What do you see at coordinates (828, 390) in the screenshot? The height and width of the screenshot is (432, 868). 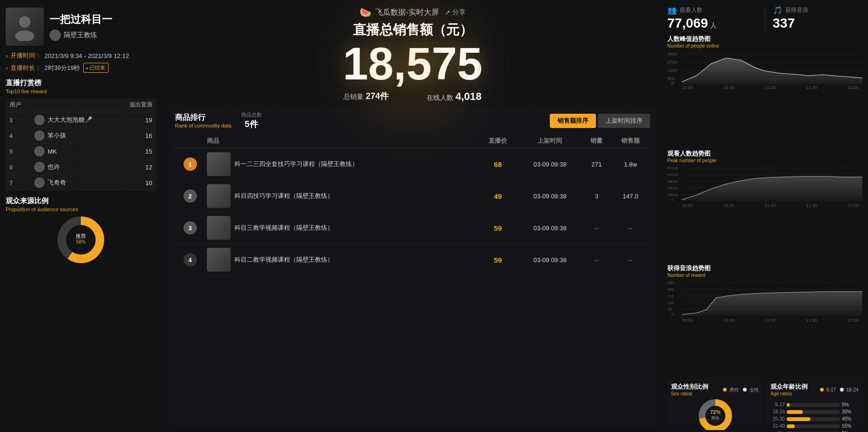 I see `age-6-17-legend: 6-17` at bounding box center [828, 390].